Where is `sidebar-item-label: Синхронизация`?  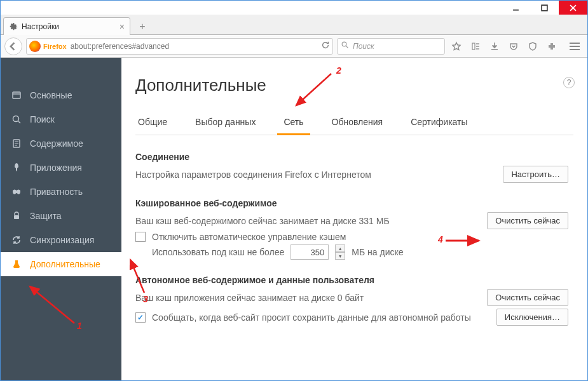
sidebar-item-label: Синхронизация is located at coordinates (62, 240).